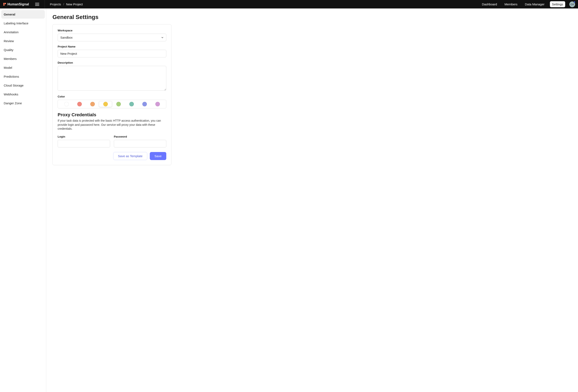 This screenshot has height=392, width=578. I want to click on sidebar-item-members: Members, so click(23, 59).